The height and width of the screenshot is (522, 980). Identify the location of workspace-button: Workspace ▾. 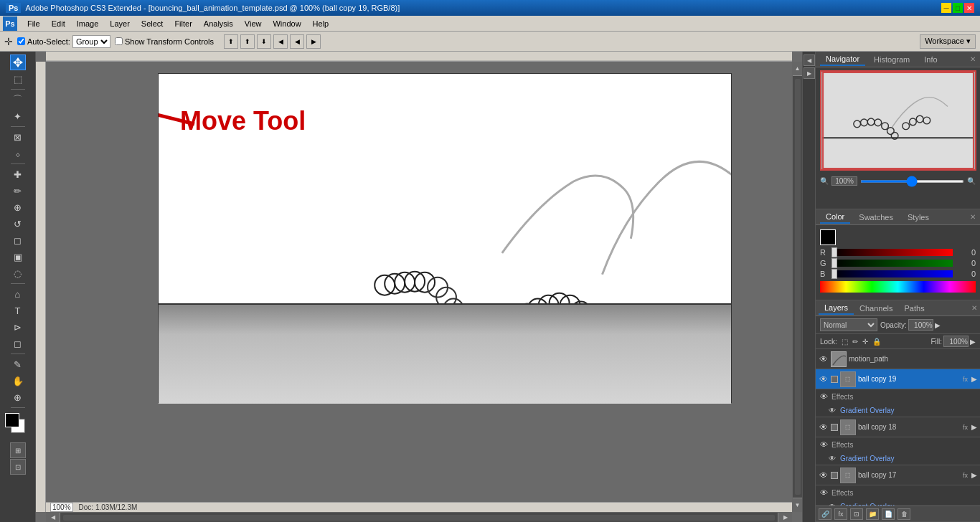
(948, 42).